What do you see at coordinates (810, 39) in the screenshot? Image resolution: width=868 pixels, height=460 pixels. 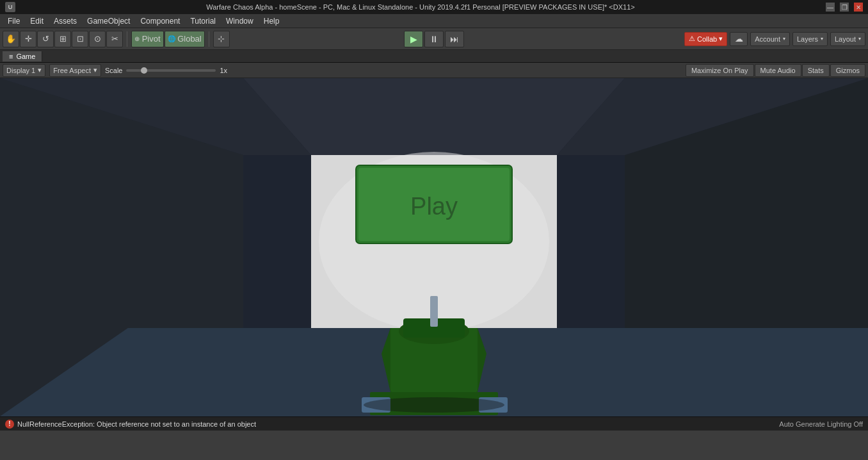 I see `layers-dropdown: Layers ▾` at bounding box center [810, 39].